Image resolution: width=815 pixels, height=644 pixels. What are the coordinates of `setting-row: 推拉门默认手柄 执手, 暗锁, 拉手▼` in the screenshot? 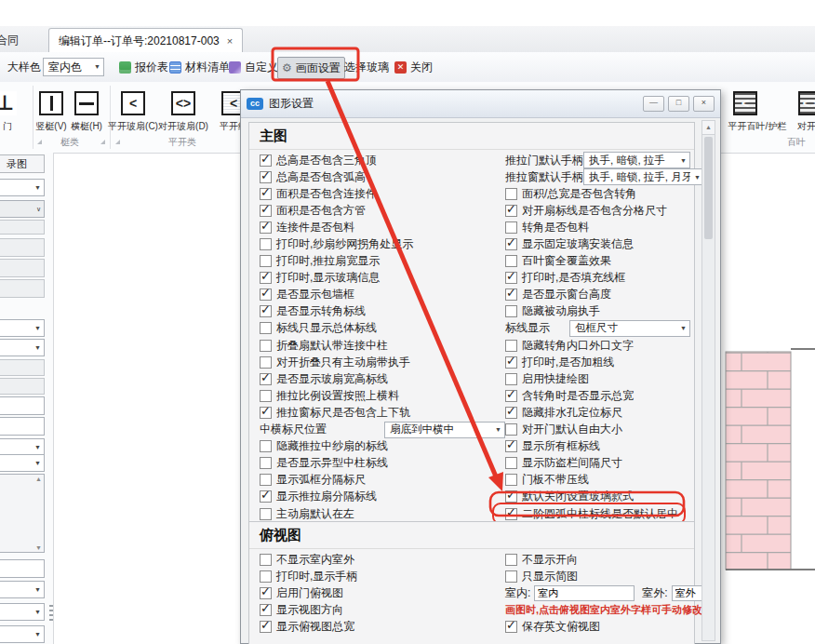 It's located at (597, 160).